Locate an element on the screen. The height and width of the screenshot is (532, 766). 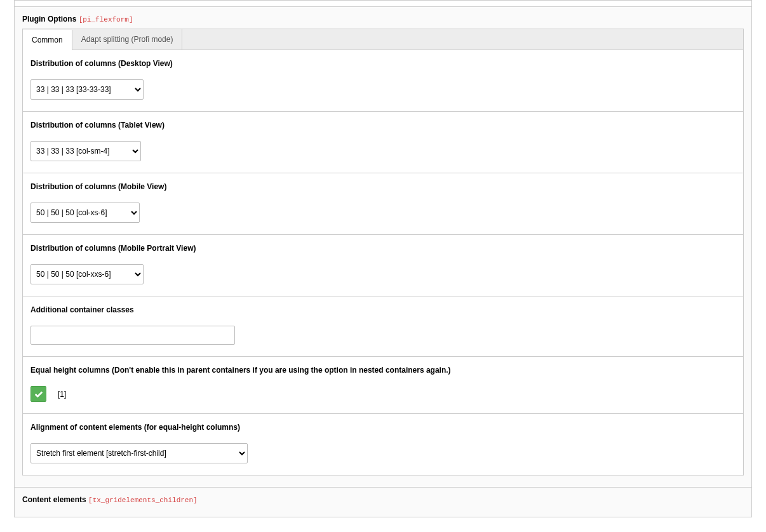
mobile-portrait-columns-select: 50 | 50 | 50 [col-xxs-6] is located at coordinates (87, 274).